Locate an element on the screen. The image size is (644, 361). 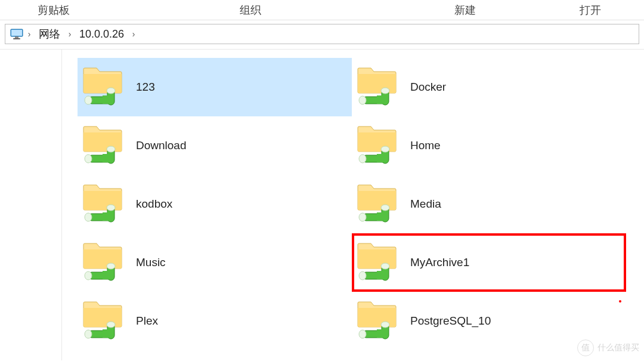
folder-label: Download is located at coordinates (161, 146).